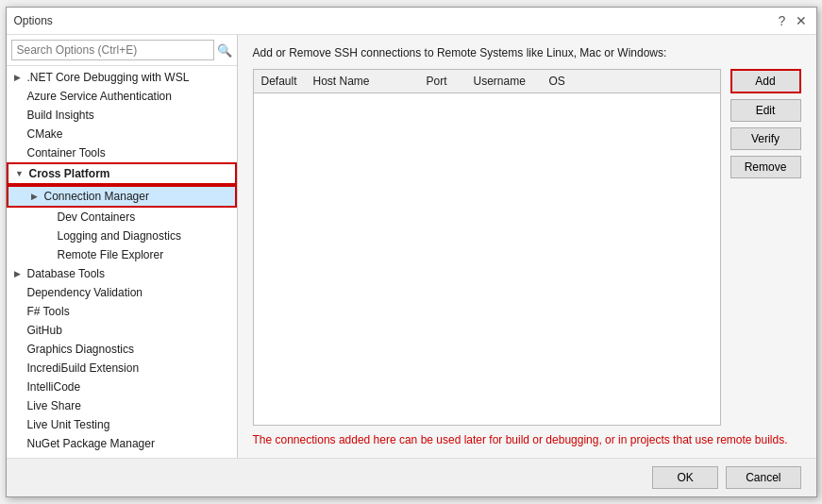  Describe the element at coordinates (48, 217) in the screenshot. I see `expander-dev-containers` at that location.